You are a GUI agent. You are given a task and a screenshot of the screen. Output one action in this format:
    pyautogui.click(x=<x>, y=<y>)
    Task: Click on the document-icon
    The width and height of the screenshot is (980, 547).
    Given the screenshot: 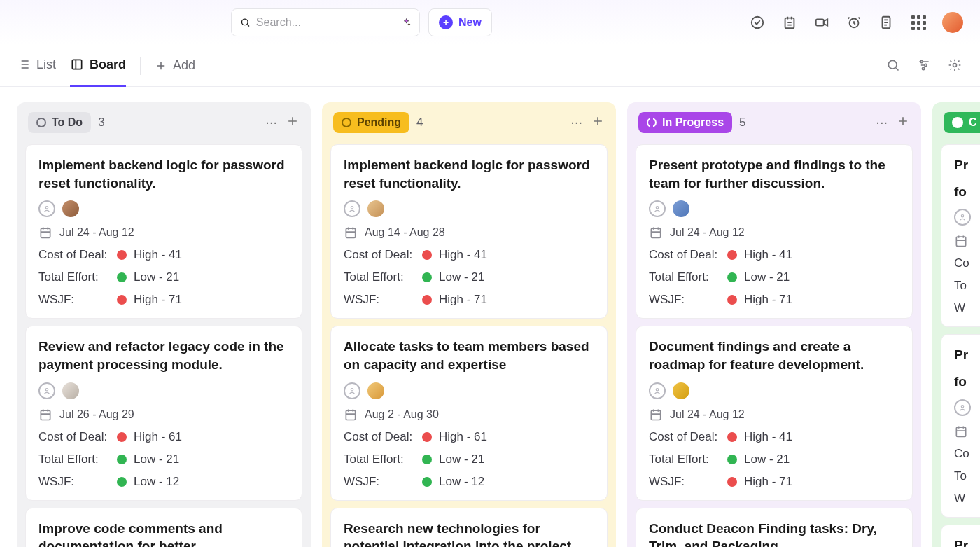 What is the action you would take?
    pyautogui.click(x=886, y=22)
    